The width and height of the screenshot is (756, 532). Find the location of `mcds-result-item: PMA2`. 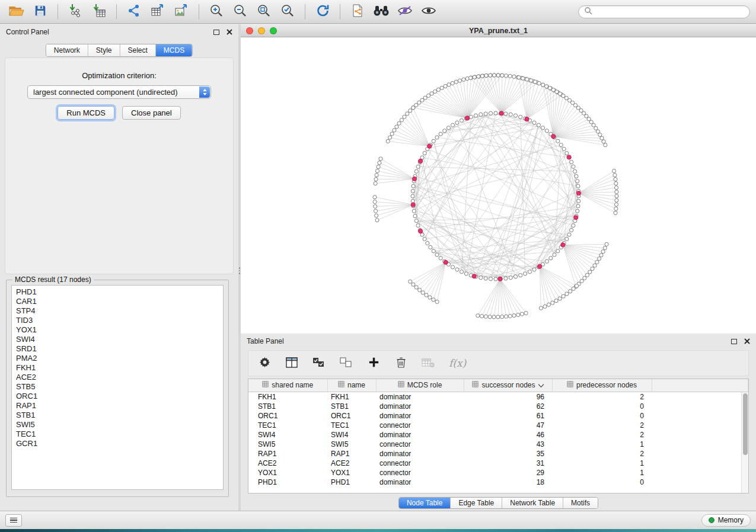

mcds-result-item: PMA2 is located at coordinates (117, 358).